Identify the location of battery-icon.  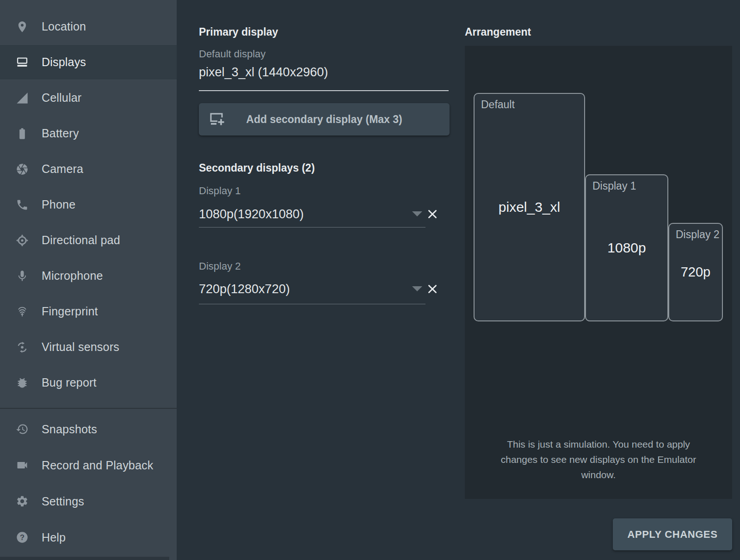
(22, 134).